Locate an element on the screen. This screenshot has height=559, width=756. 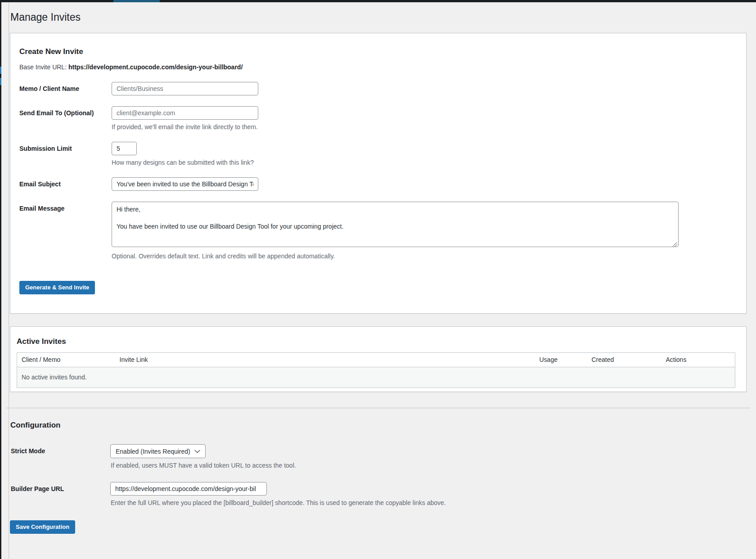
form-row-message: Email Message Hi there, You have been in… is located at coordinates (378, 231).